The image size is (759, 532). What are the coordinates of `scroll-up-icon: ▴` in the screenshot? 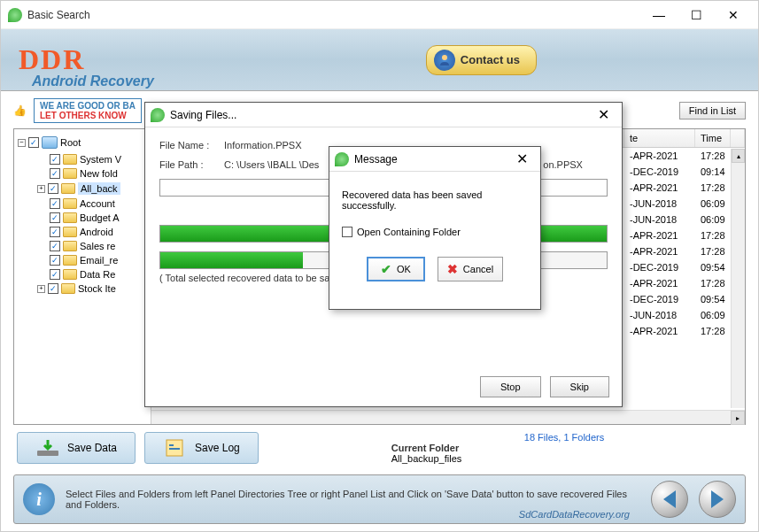 It's located at (739, 156).